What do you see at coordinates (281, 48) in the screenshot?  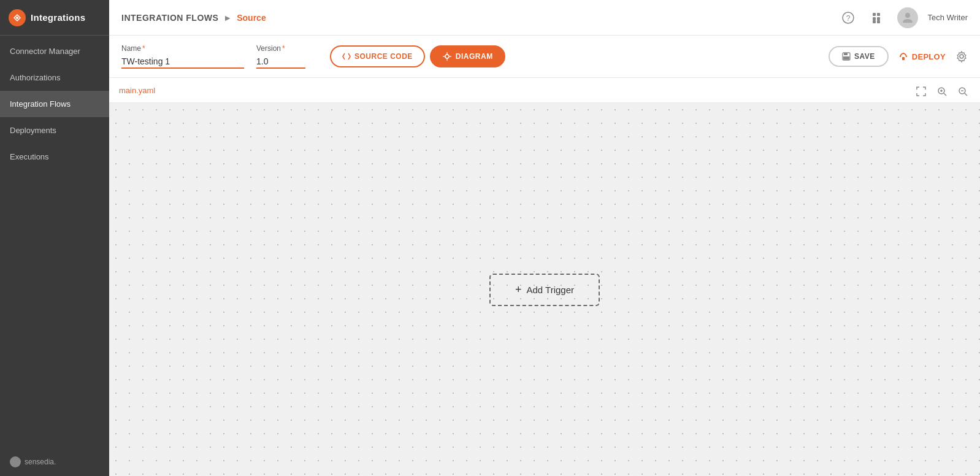 I see `version-label: Version*` at bounding box center [281, 48].